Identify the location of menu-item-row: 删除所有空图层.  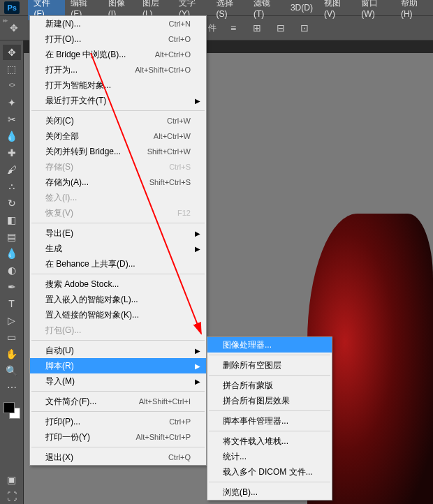
(270, 365).